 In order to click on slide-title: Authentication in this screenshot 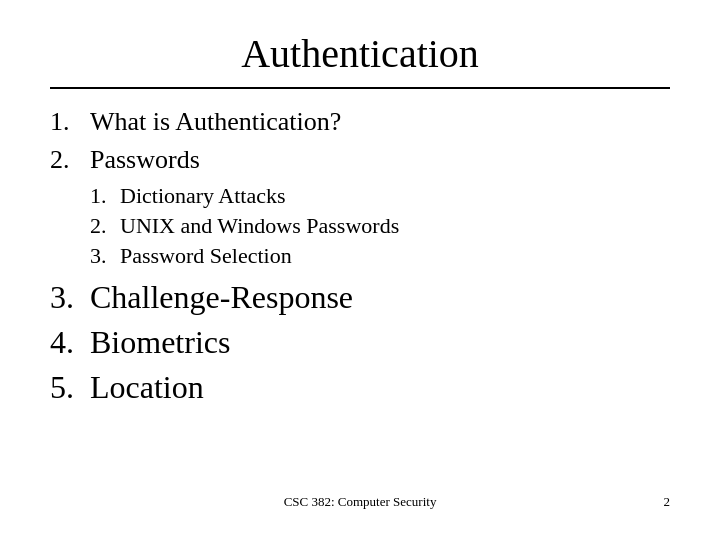, I will do `click(360, 54)`.